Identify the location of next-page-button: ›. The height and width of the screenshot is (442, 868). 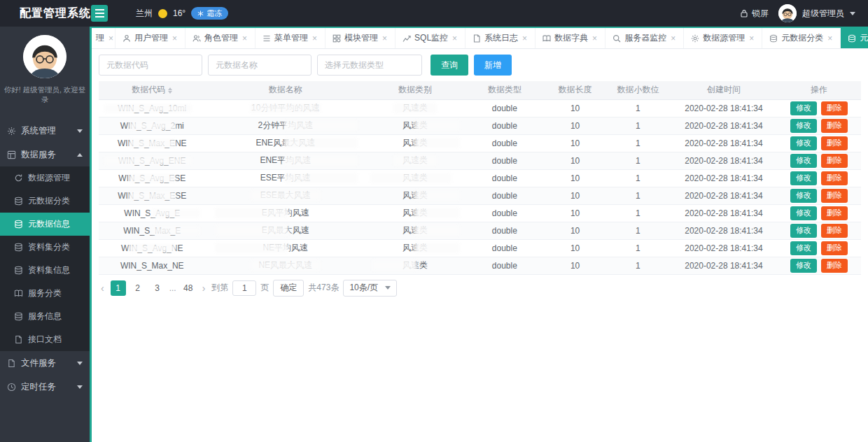
(204, 288).